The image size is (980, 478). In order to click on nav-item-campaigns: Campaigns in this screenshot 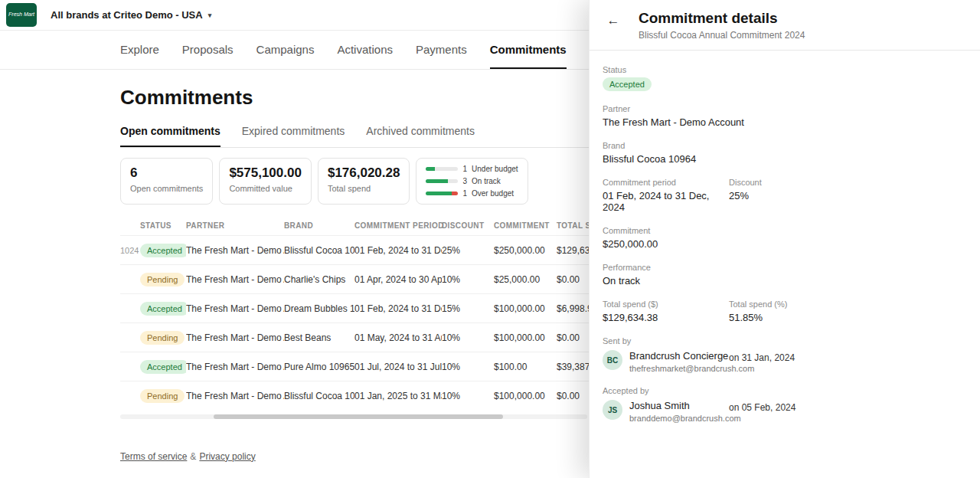, I will do `click(286, 50)`.